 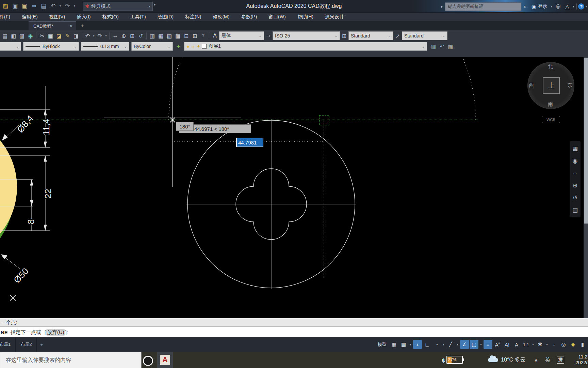 I want to click on viewcube-south: 南, so click(x=551, y=104).